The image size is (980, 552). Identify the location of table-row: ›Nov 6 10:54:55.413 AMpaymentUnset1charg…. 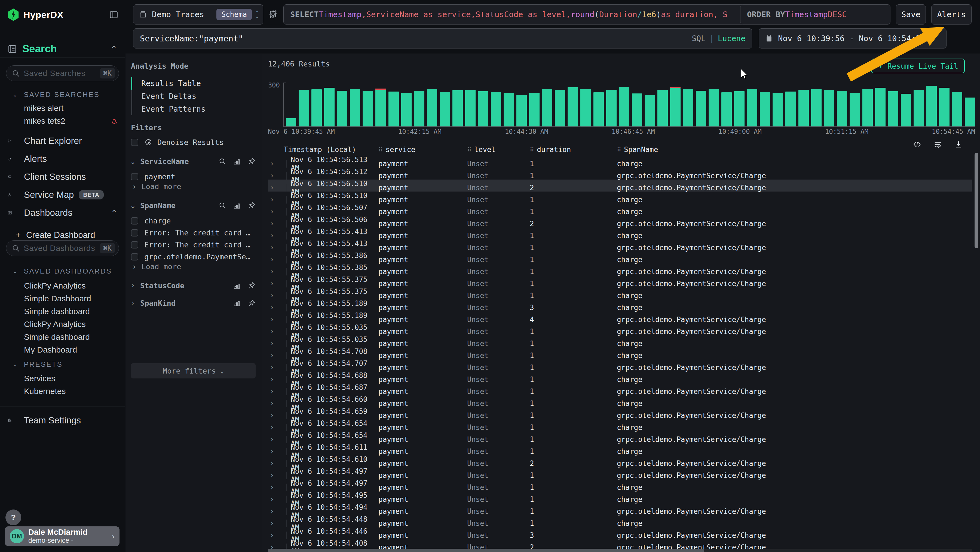
(620, 234).